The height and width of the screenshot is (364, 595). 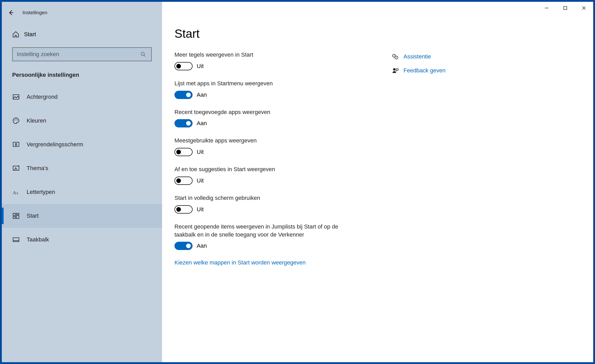 What do you see at coordinates (184, 66) in the screenshot?
I see `toggle-meer-tegels` at bounding box center [184, 66].